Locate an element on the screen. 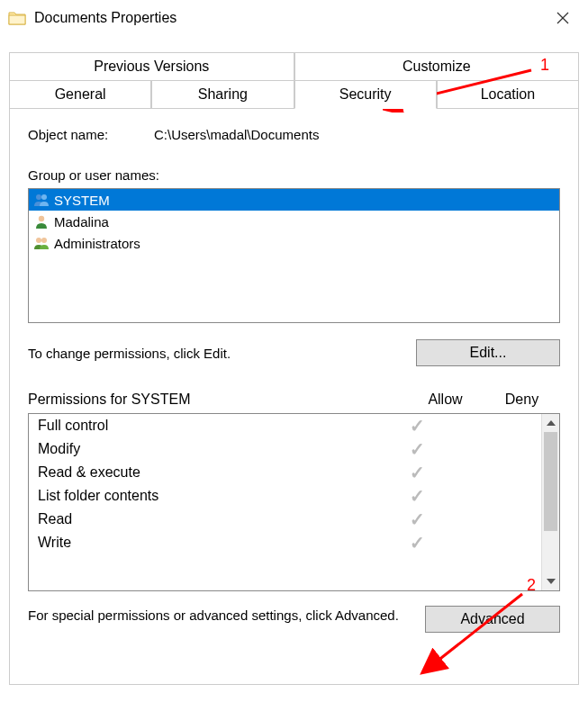 The image size is (588, 711). titlebar: Documents Properties is located at coordinates (294, 18).